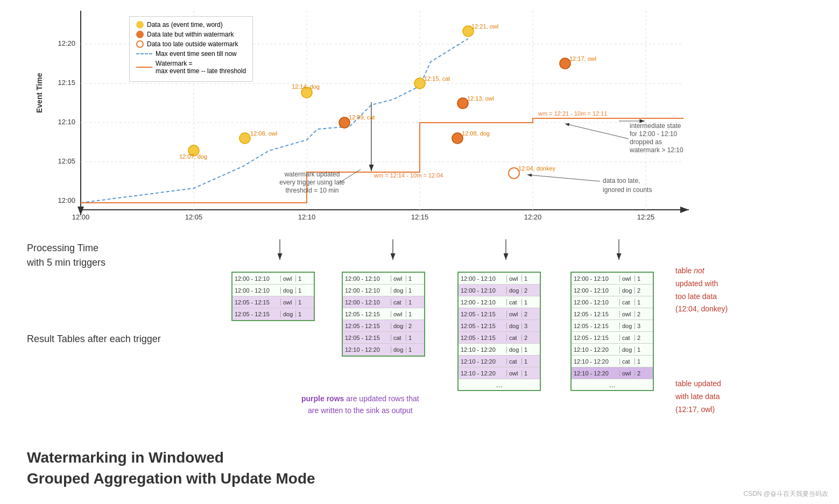  What do you see at coordinates (193, 157) in the screenshot?
I see `svg-text: 12:07, dog` at bounding box center [193, 157].